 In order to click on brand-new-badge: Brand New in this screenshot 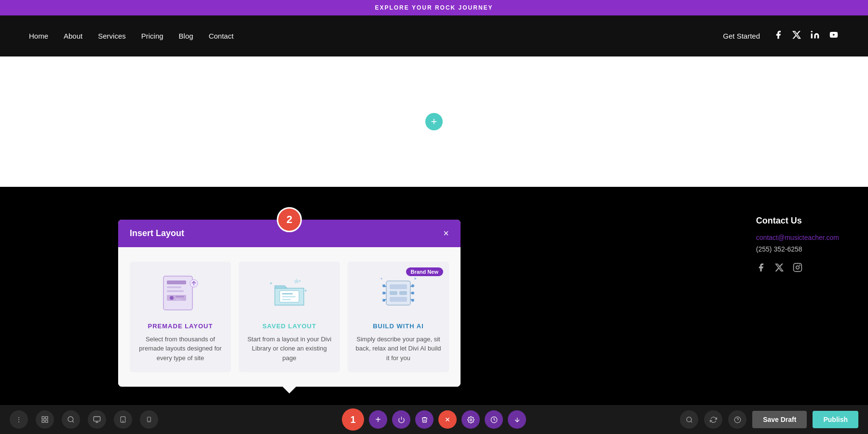, I will do `click(424, 272)`.